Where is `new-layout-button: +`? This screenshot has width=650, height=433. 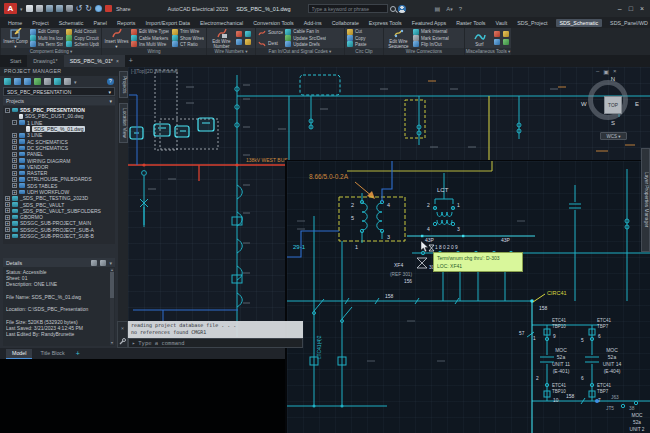 new-layout-button: + is located at coordinates (78, 354).